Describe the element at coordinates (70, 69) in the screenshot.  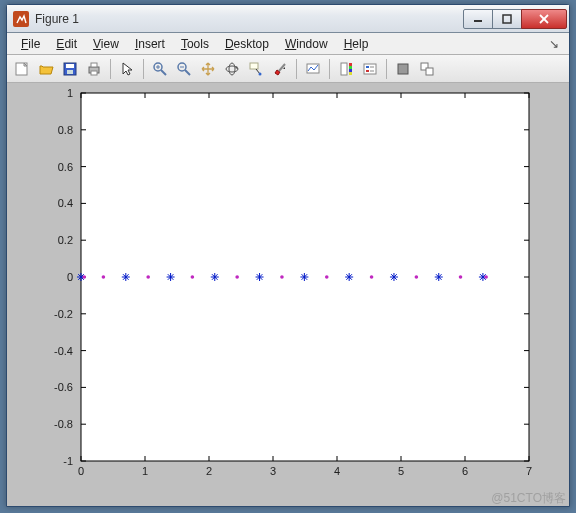
I see `save-button` at that location.